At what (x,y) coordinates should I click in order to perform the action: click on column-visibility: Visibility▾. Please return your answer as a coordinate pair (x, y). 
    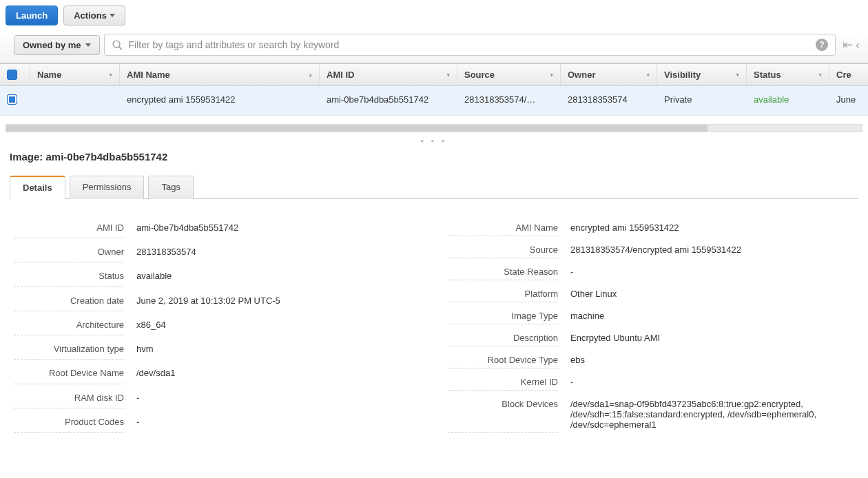
    Looking at the image, I should click on (702, 74).